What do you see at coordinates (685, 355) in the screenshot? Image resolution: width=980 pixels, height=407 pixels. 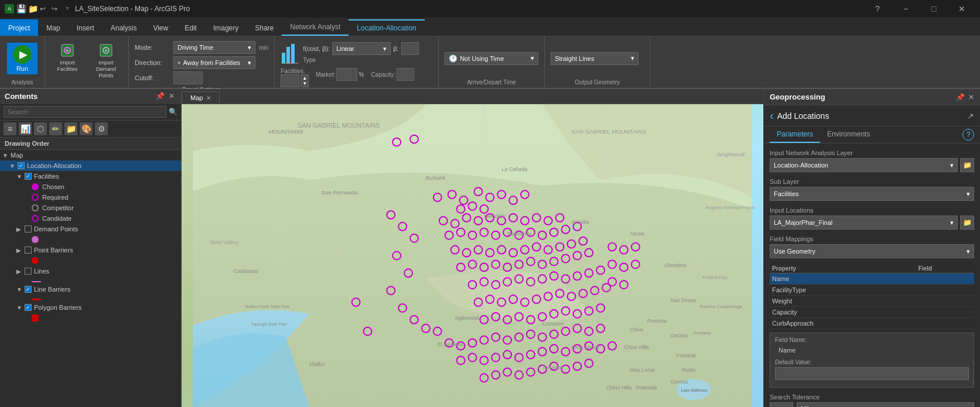 I see `svg-text: Fontana` at bounding box center [685, 355].